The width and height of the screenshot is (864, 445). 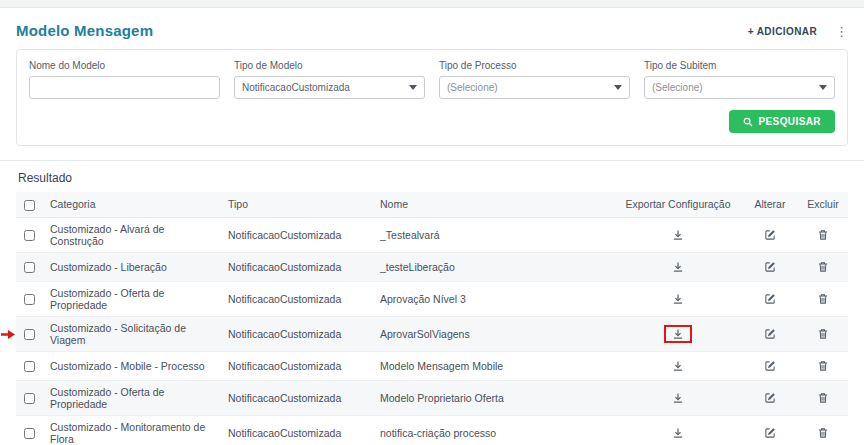 What do you see at coordinates (124, 88) in the screenshot?
I see `nome-do-modelo-input` at bounding box center [124, 88].